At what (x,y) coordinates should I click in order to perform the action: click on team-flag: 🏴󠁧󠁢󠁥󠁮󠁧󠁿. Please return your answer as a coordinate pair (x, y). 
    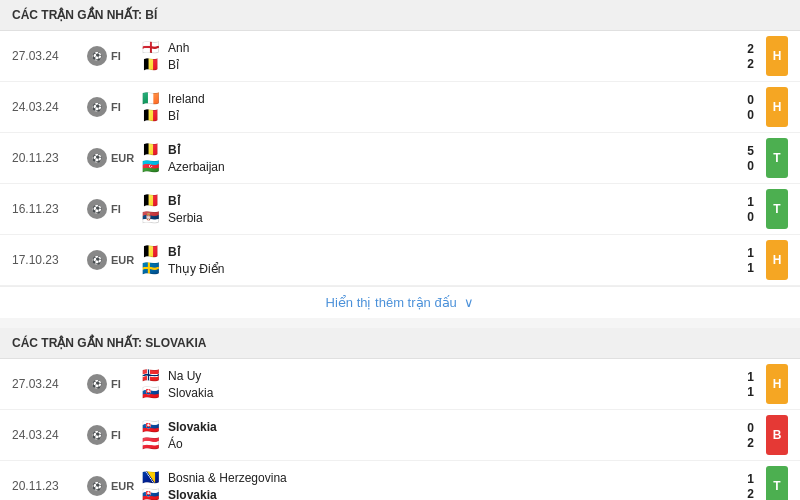
    Looking at the image, I should click on (152, 48).